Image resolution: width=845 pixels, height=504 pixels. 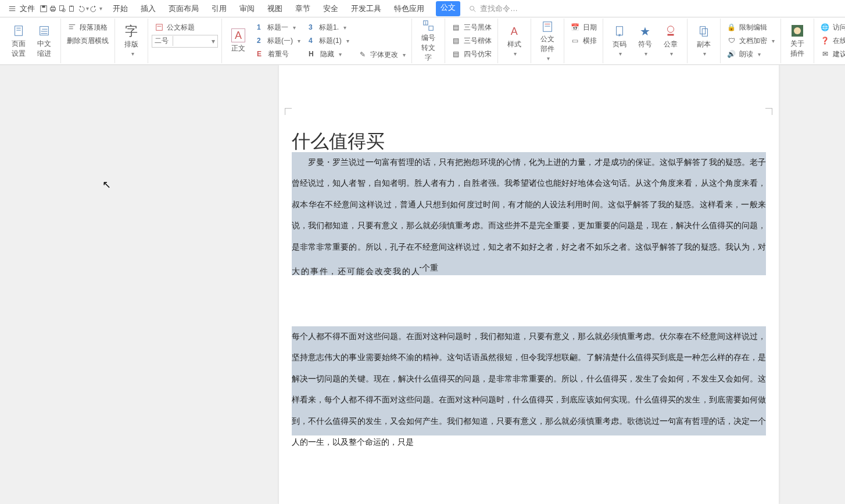 What do you see at coordinates (31, 41) in the screenshot?
I see `group-page: 页面设置 中文缩进` at bounding box center [31, 41].